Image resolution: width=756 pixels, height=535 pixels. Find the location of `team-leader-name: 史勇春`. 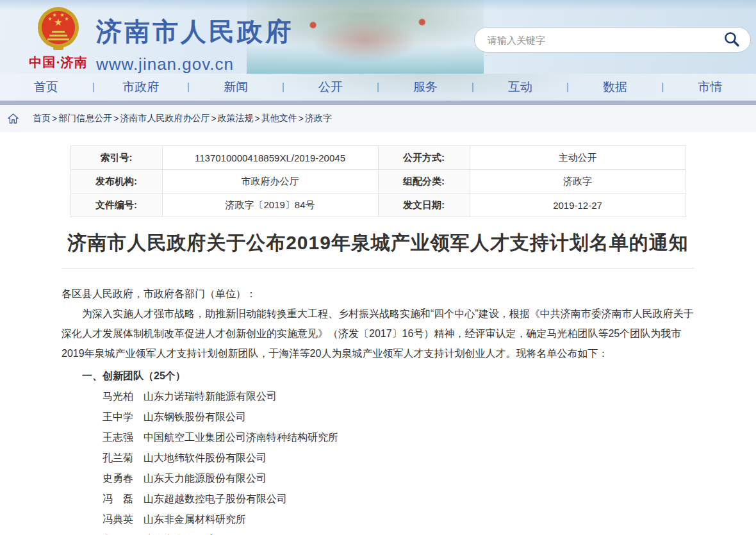

team-leader-name: 史勇春 is located at coordinates (108, 479).